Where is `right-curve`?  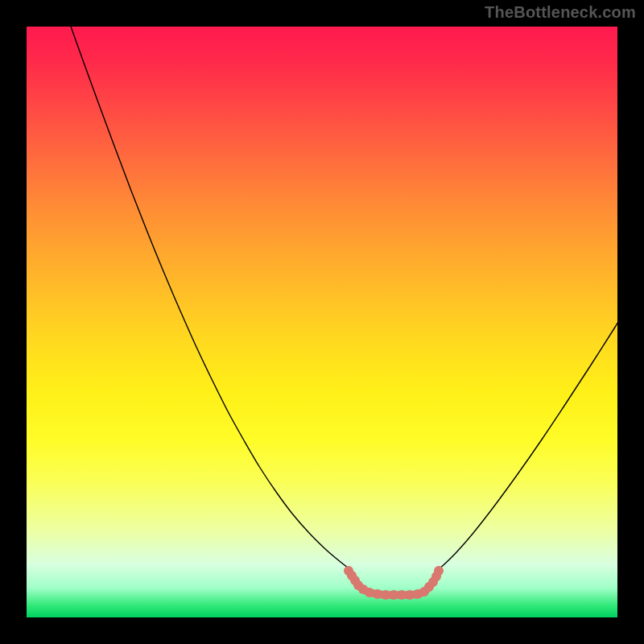
right-curve is located at coordinates (528, 446).